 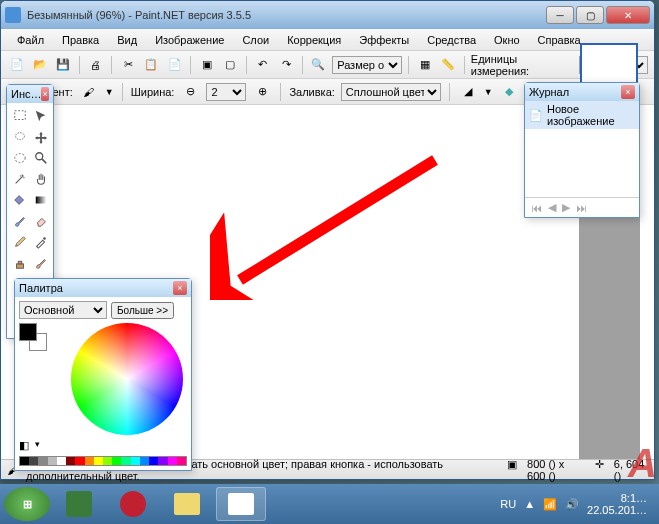 What do you see at coordinates (20, 262) in the screenshot?
I see `clone-tool` at bounding box center [20, 262].